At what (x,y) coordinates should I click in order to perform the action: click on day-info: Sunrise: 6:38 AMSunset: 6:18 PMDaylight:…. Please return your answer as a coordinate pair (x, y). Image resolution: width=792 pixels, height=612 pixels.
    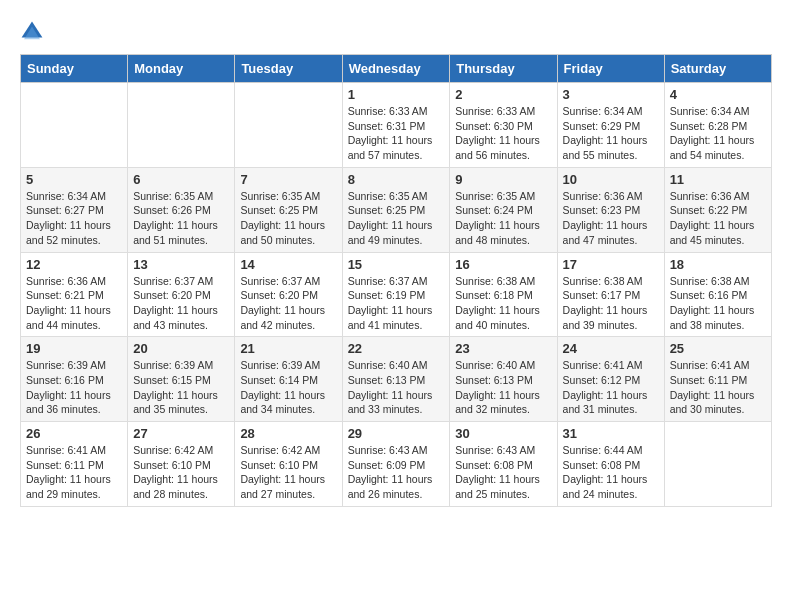
    Looking at the image, I should click on (503, 304).